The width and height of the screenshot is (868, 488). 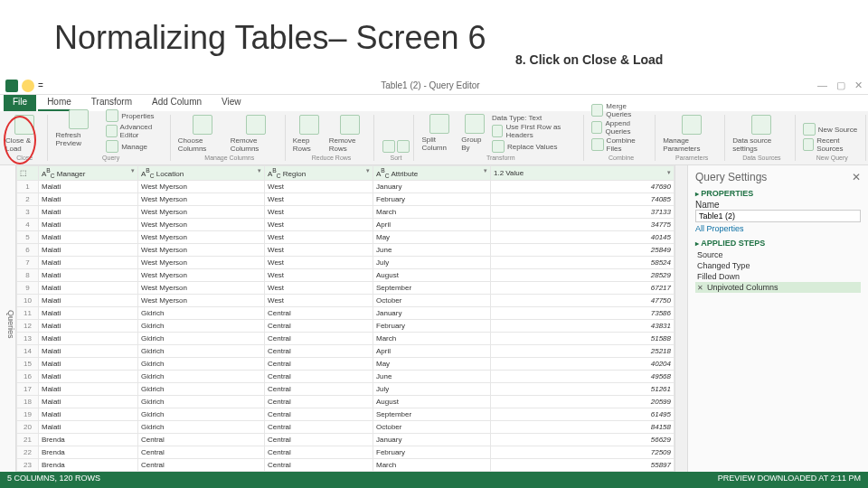 What do you see at coordinates (345, 301) in the screenshot?
I see `table-row: 10 Malati West Myerson West October 4775…` at bounding box center [345, 301].